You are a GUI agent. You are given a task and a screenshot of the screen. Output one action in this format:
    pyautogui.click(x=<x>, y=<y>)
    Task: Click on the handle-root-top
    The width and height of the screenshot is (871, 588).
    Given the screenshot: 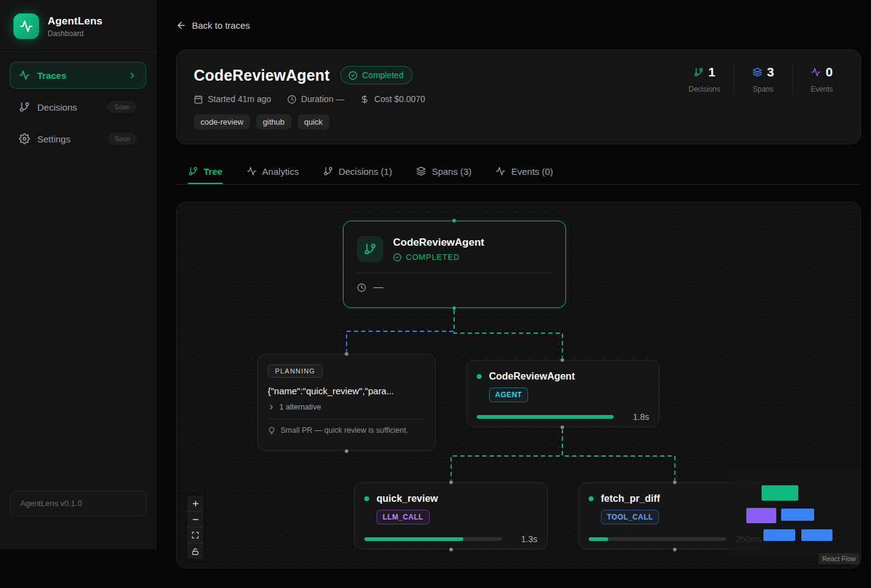 What is the action you would take?
    pyautogui.click(x=454, y=221)
    